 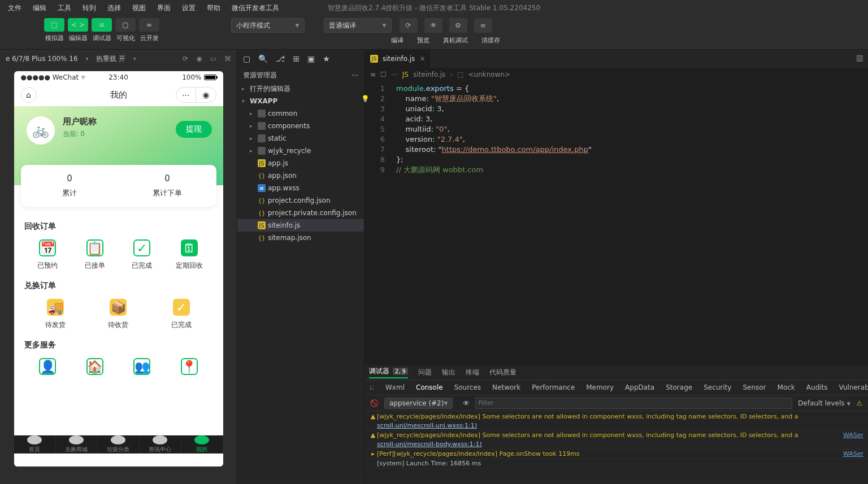 I want to click on devtools-subtab: Audits, so click(x=817, y=387).